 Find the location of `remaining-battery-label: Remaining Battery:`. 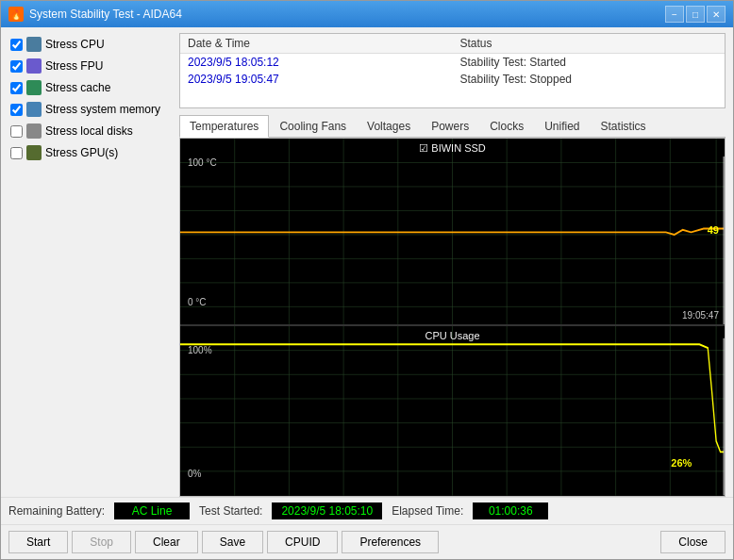

remaining-battery-label: Remaining Battery: is located at coordinates (57, 511).